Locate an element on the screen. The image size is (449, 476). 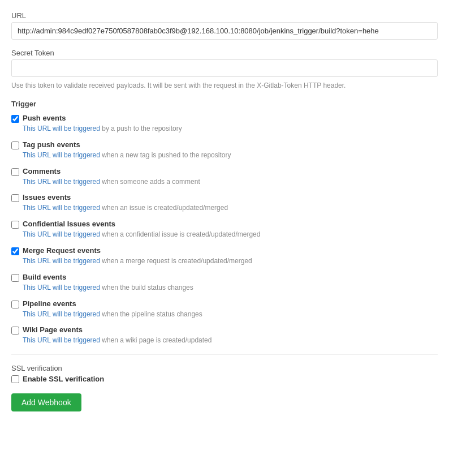
trigger-name-issues-events: Issues events is located at coordinates (46, 197).